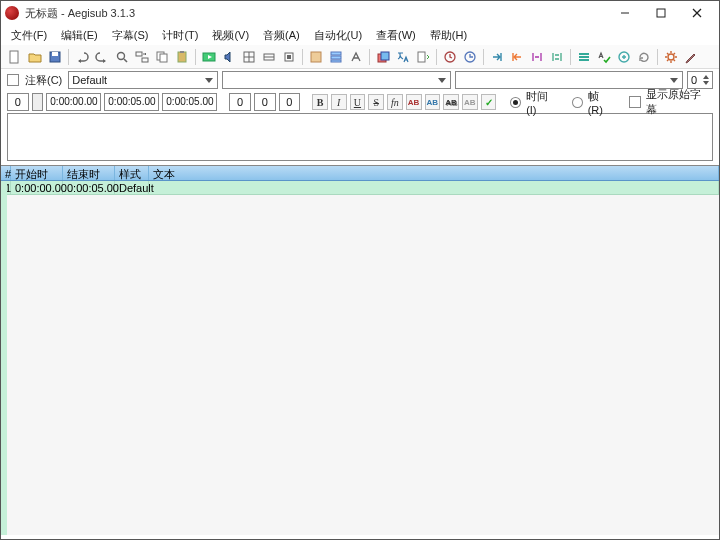  What do you see at coordinates (448, 36) in the screenshot?
I see `menu-help: 帮助(H)` at bounding box center [448, 36].